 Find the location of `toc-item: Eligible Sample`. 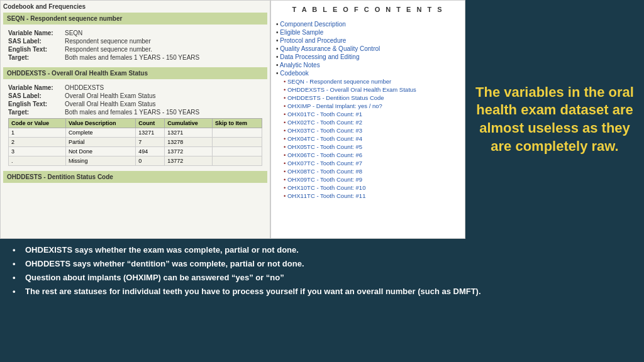

toc-item: Eligible Sample is located at coordinates (368, 33).